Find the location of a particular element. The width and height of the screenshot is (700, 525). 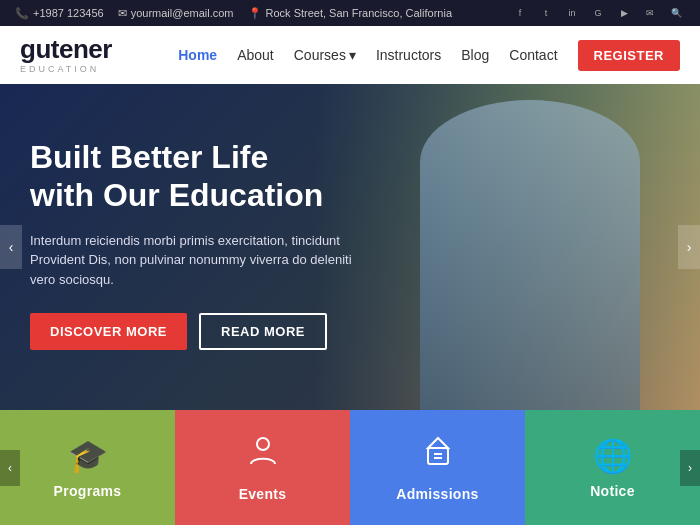

admissions-label: Admissions is located at coordinates (437, 494).